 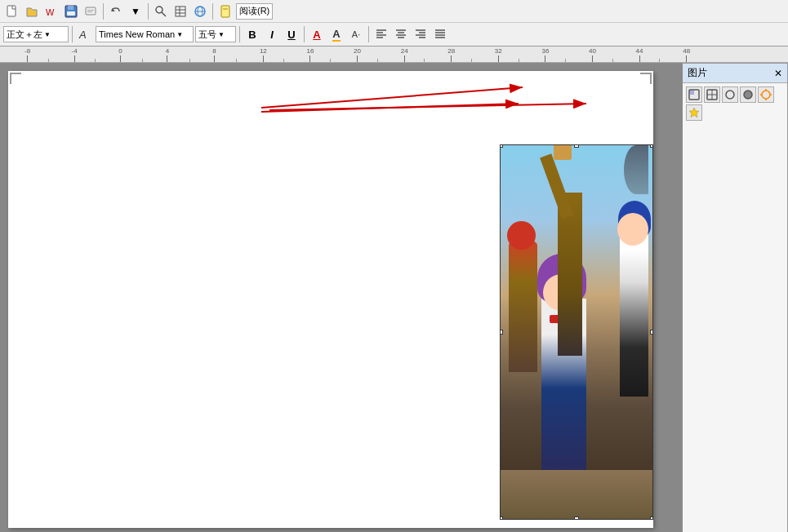 I want to click on ruler-tick--4: -4, so click(x=75, y=55).